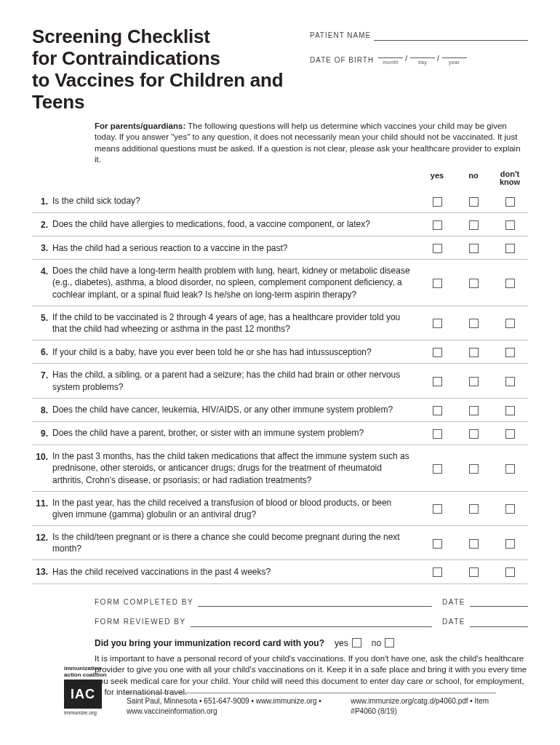 This screenshot has height=745, width=560. Describe the element at coordinates (280, 323) in the screenshot. I see `question-row: 5.If the child to be vaccinated is 2 thr…` at that location.